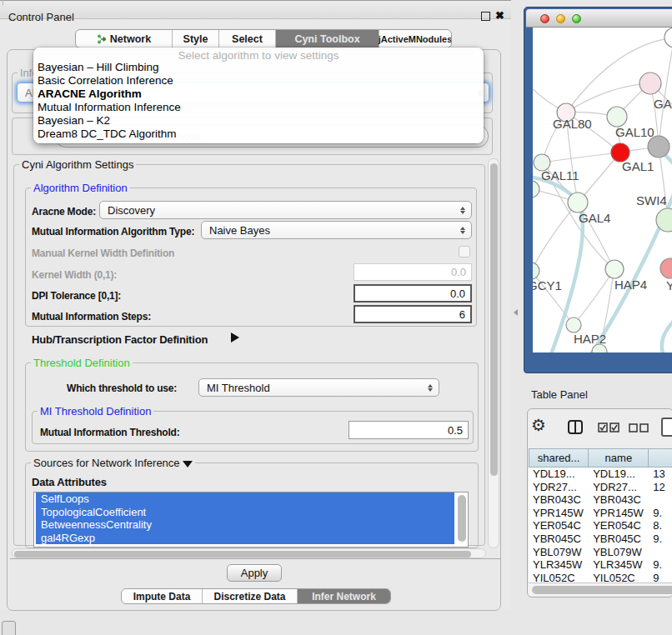 Image resolution: width=672 pixels, height=635 pixels. What do you see at coordinates (578, 202) in the screenshot?
I see `node-gal4` at bounding box center [578, 202].